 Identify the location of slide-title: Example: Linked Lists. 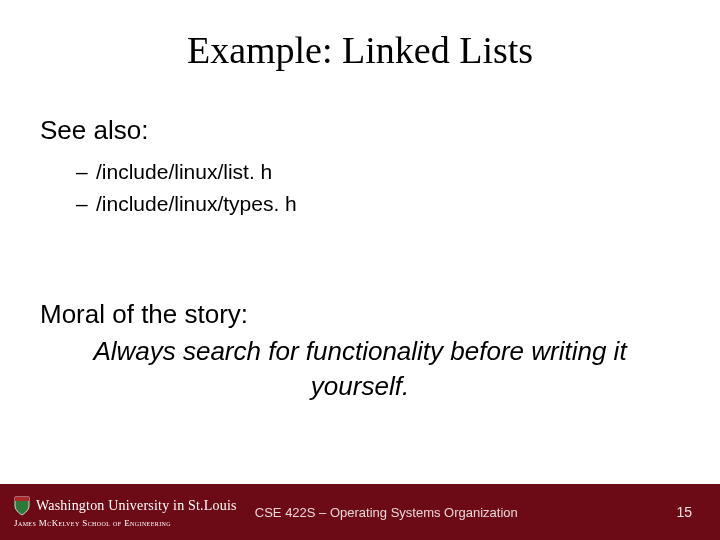
(360, 50).